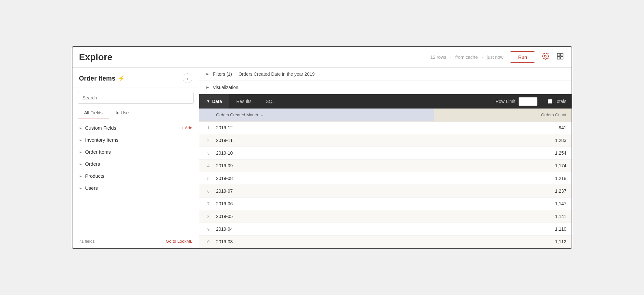  I want to click on field-tabs: All Fields In Use, so click(136, 113).